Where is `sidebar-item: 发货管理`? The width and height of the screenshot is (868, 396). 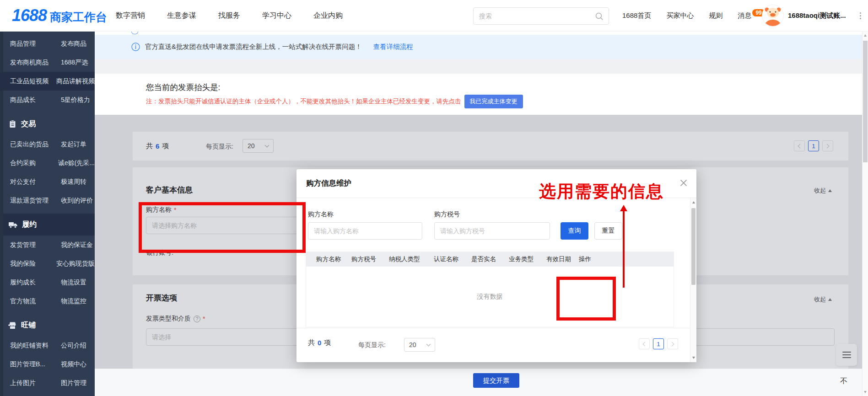
sidebar-item: 发货管理 is located at coordinates (36, 245).